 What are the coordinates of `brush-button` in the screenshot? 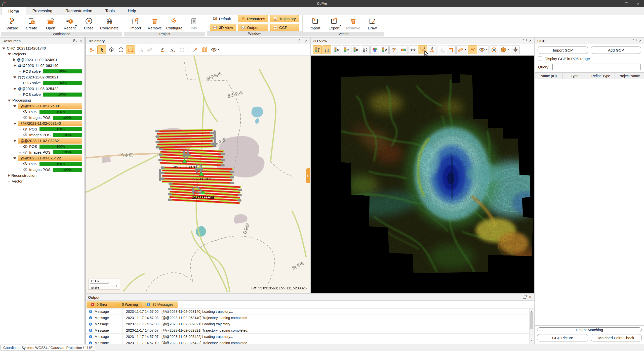 It's located at (163, 50).